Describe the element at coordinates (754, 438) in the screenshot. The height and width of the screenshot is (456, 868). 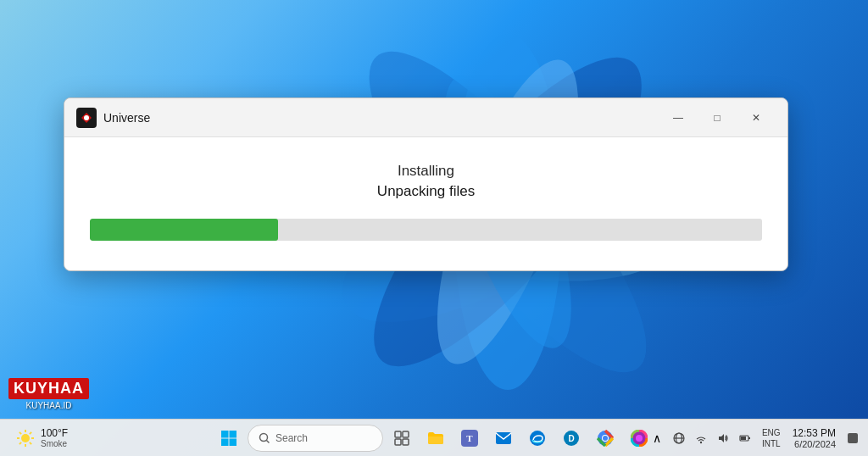
I see `taskbar-right: ∧` at that location.